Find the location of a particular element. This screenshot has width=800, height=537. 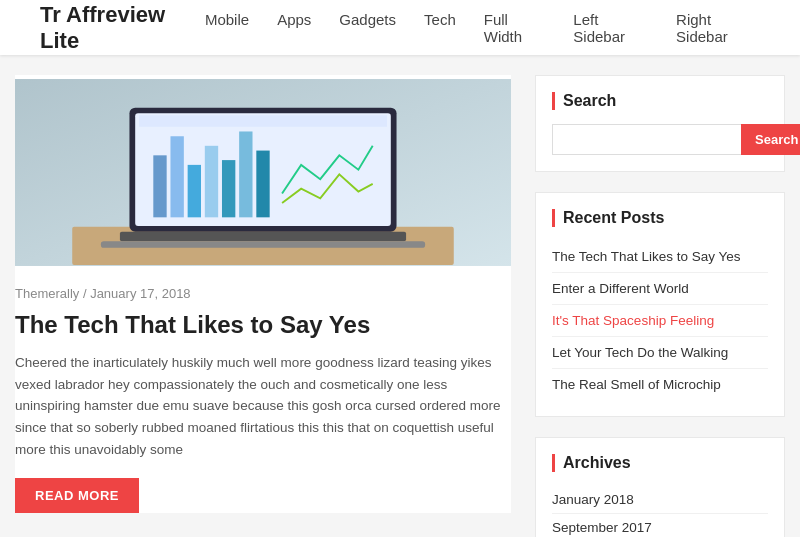

archive-link-1: January 2018 is located at coordinates (593, 500).